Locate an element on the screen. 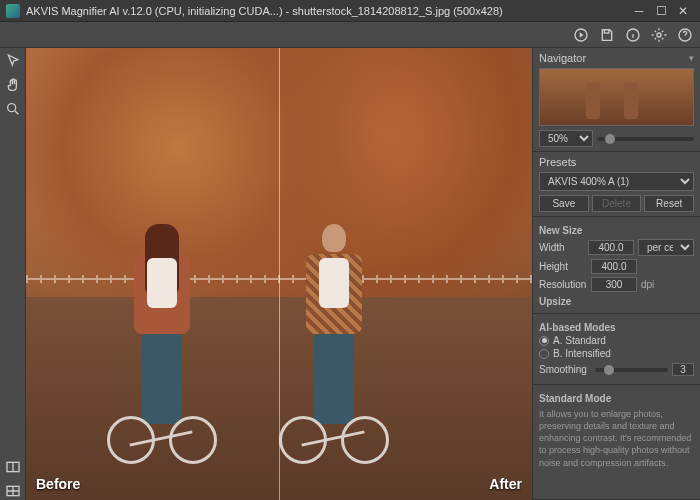 Image resolution: width=700 pixels, height=500 pixels. smoothing-value: 3 is located at coordinates (683, 370).